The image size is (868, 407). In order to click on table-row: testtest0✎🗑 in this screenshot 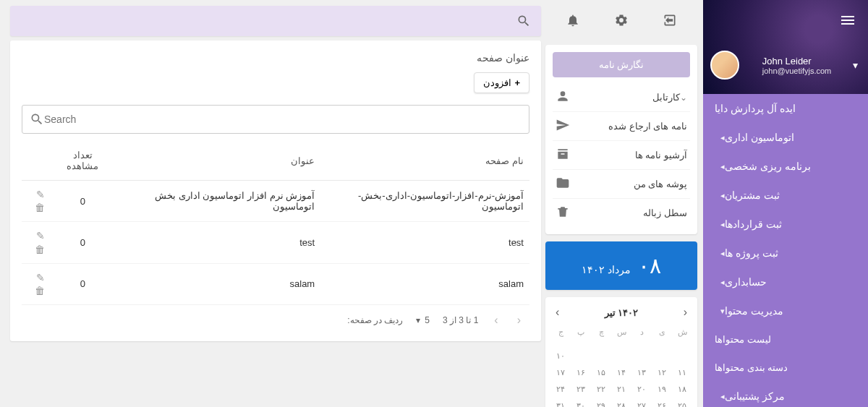, I will do `click(276, 243)`.